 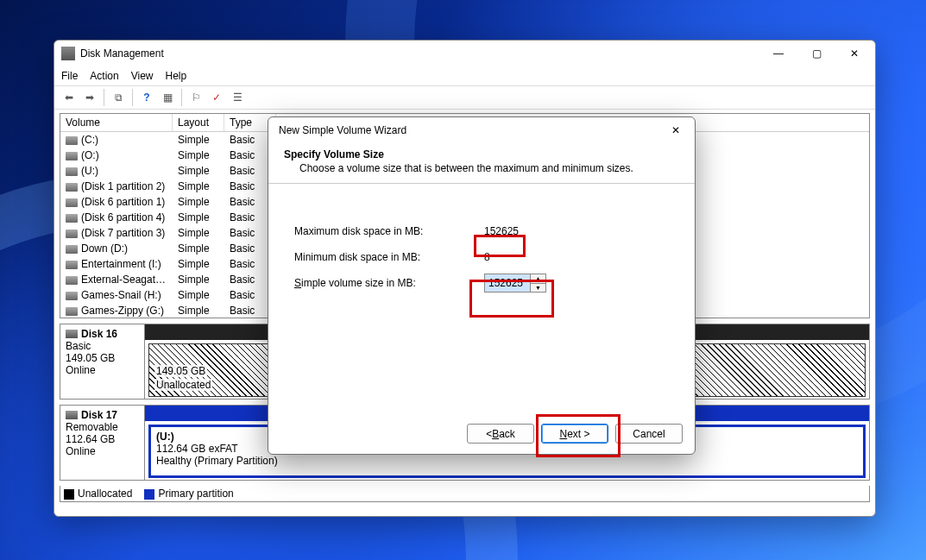 I want to click on menu-bar: File Action View Help, so click(x=464, y=76).